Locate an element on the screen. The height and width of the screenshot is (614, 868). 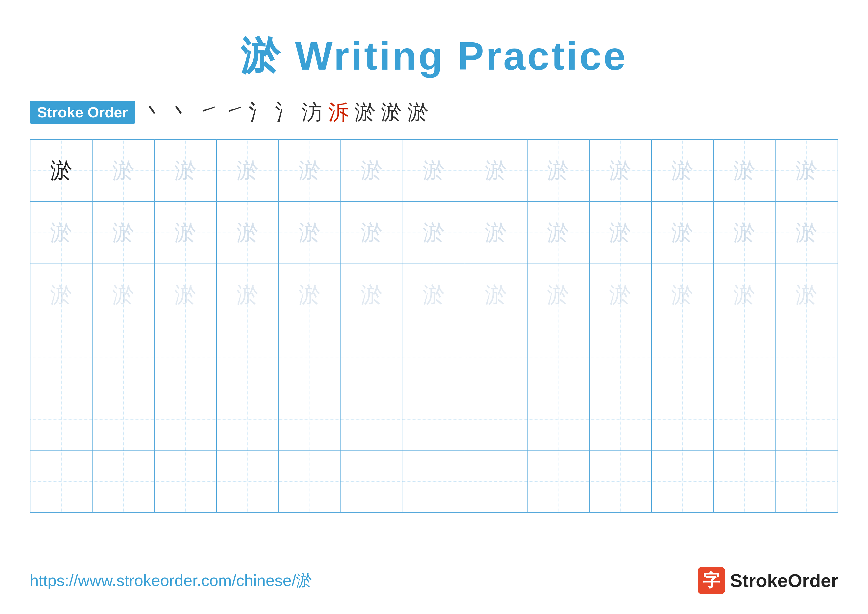
footer-logo: 字 StrokeOrder is located at coordinates (768, 581).